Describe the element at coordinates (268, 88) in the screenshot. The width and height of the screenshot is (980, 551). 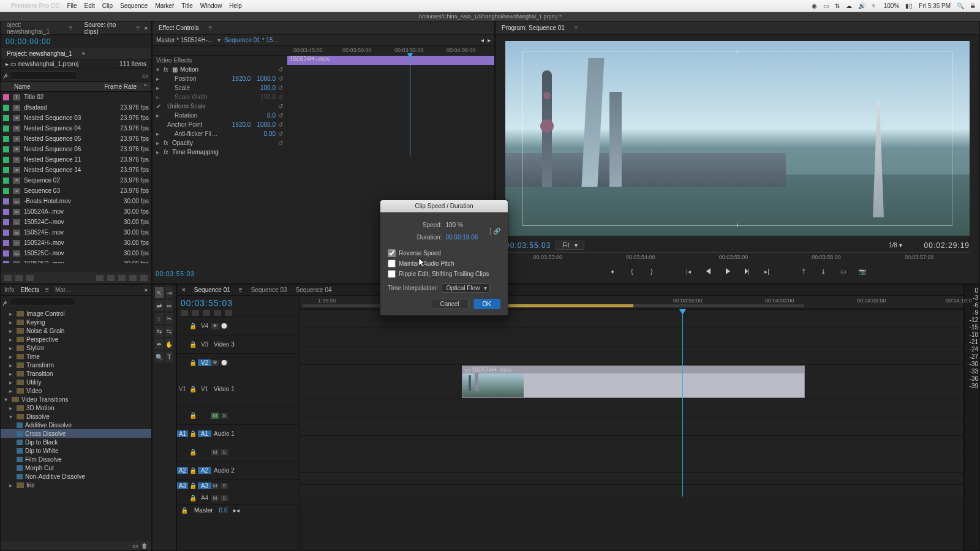
I see `ec-scale-v: 100.0` at that location.